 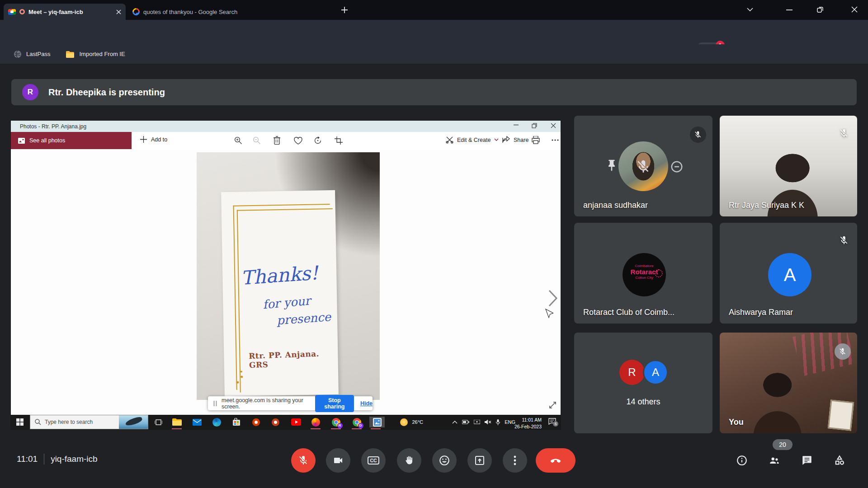 What do you see at coordinates (612, 166) in the screenshot?
I see `pin-icon` at bounding box center [612, 166].